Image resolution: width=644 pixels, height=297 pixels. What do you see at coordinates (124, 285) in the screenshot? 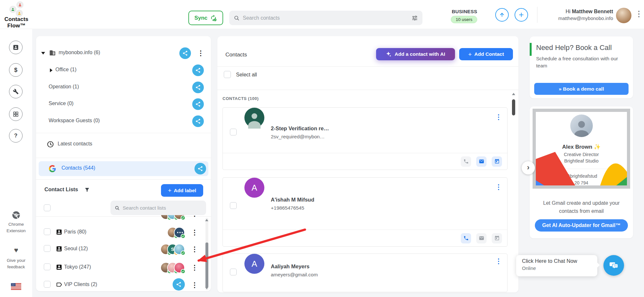
I see `list-item-vip-clients: VIP Clients (2) ⋮` at bounding box center [124, 285].